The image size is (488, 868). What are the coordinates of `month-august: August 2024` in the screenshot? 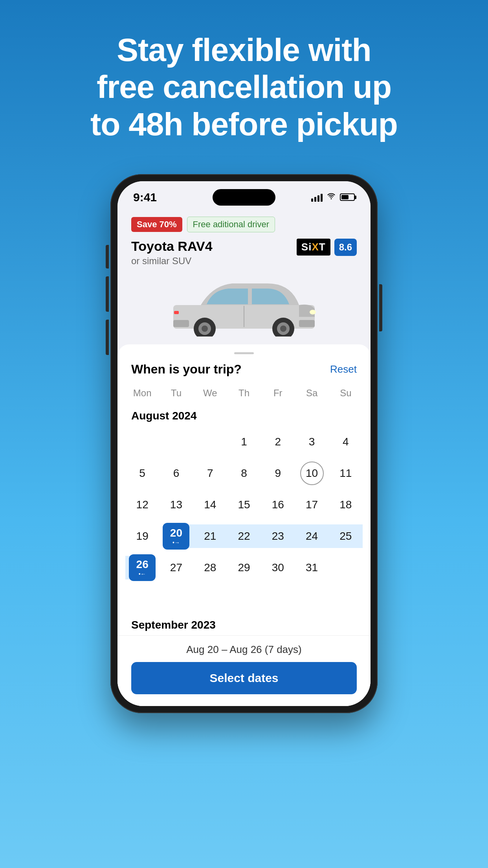 It's located at (244, 416).